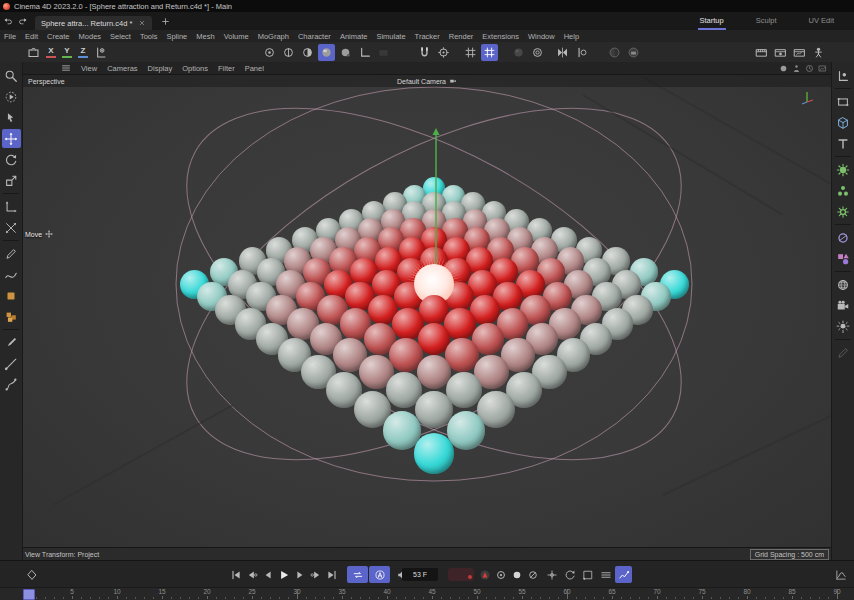 The image size is (854, 600). Describe the element at coordinates (66, 68) in the screenshot. I see `viewport-hamburger-icon` at that location.